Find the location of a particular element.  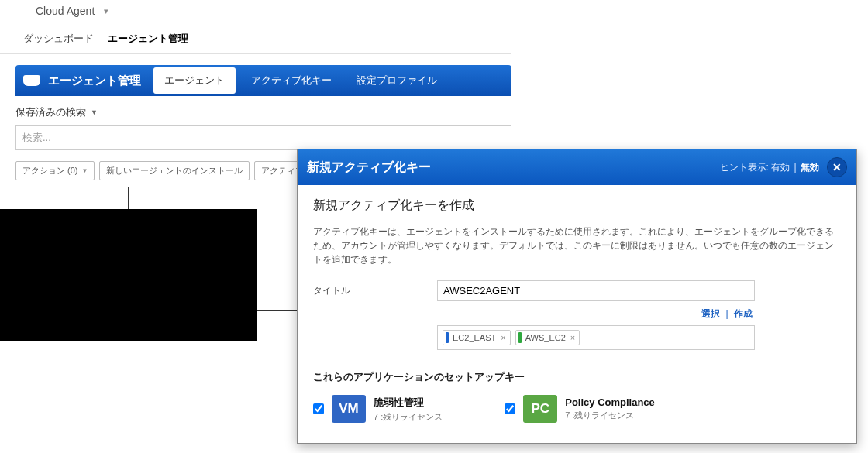

actions-dropdown-button: アクション (0) ▼ is located at coordinates (55, 170).